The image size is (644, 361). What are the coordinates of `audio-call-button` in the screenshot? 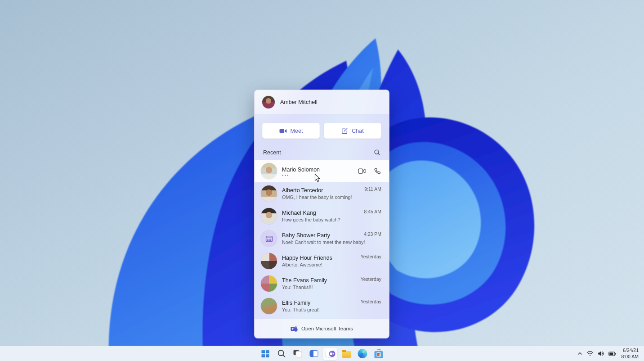 It's located at (377, 171).